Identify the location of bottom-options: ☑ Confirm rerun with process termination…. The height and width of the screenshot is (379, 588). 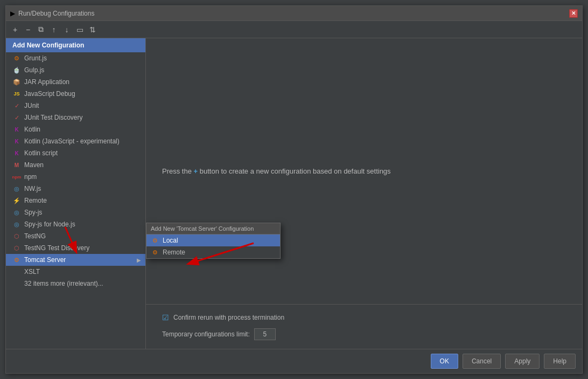
(364, 327).